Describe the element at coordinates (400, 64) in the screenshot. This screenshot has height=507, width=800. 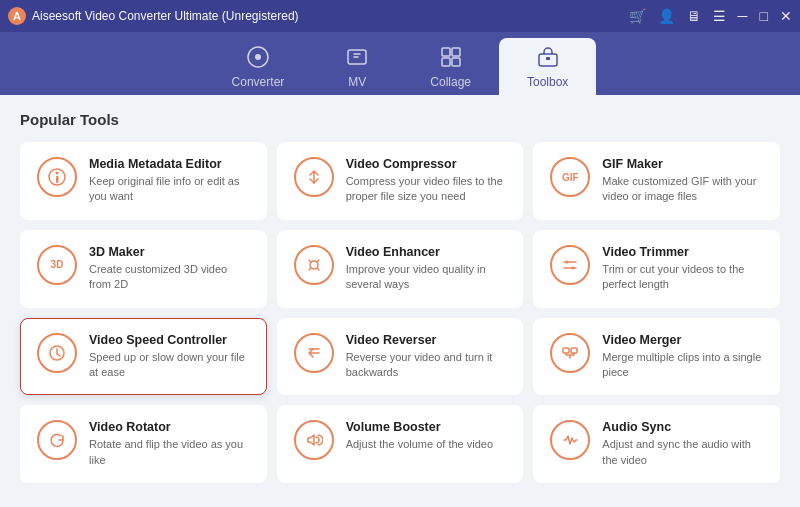
I see `navbar: Converter MV Collage` at that location.